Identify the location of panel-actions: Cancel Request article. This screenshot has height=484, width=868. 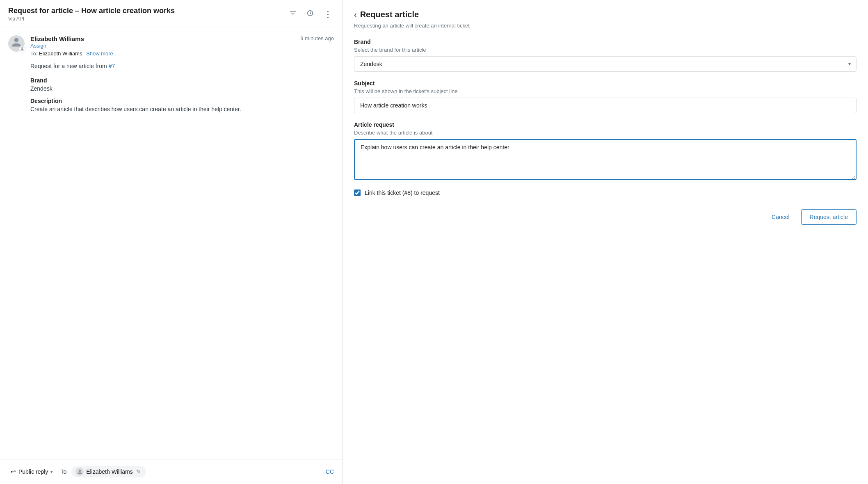
(605, 217).